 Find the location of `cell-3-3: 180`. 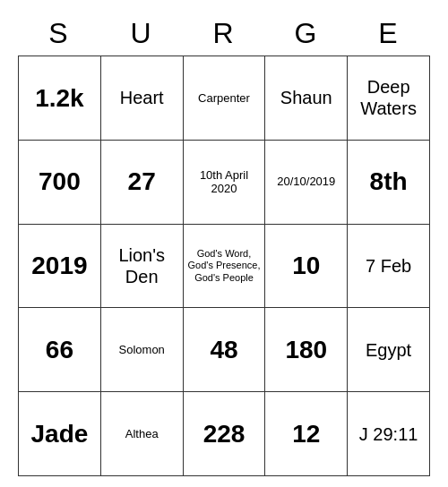

cell-3-3: 180 is located at coordinates (306, 350).